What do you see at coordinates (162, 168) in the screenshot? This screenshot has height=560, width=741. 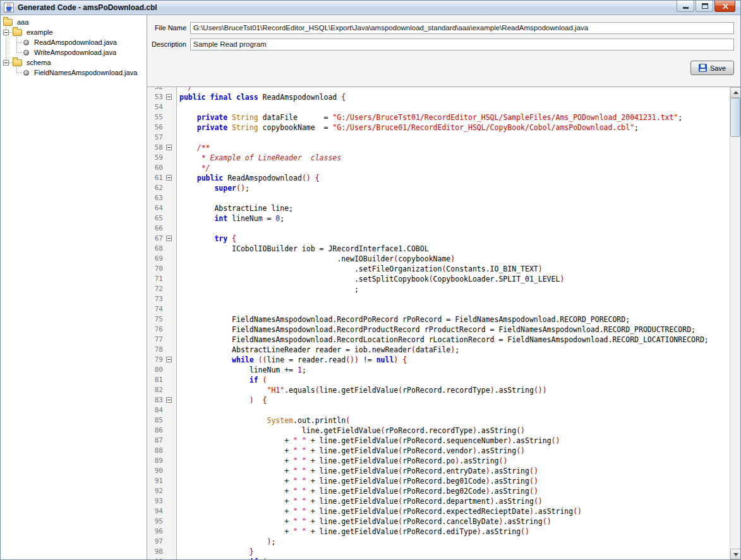 I see `gutter: 60` at bounding box center [162, 168].